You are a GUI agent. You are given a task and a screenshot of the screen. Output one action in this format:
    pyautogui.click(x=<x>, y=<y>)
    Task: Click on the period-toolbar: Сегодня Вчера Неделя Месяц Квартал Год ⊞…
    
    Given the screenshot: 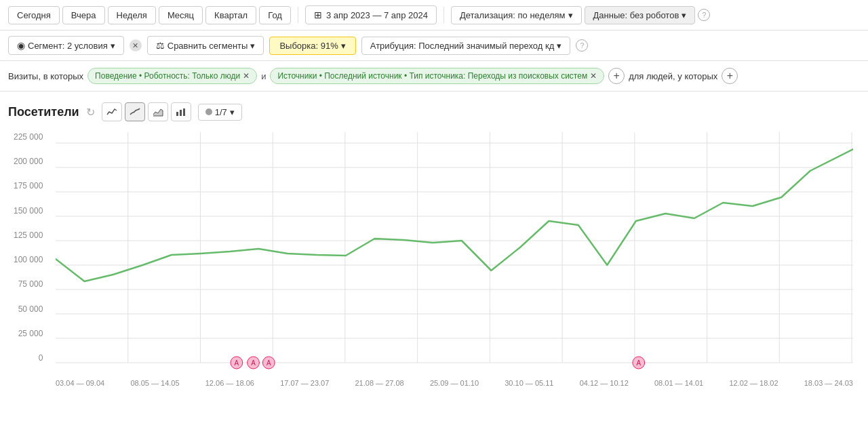 What is the action you would take?
    pyautogui.click(x=434, y=15)
    